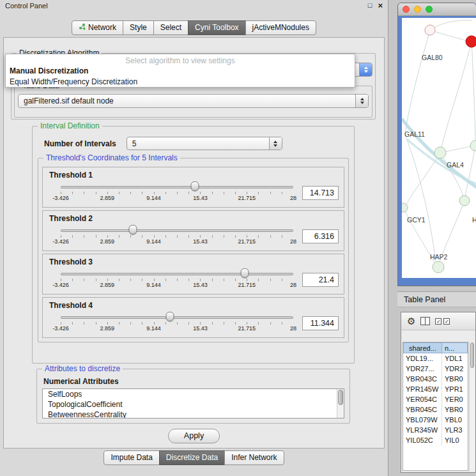 This screenshot has width=476, height=476. Describe the element at coordinates (193, 414) in the screenshot. I see `list-item: BetweennessCentrality` at that location.